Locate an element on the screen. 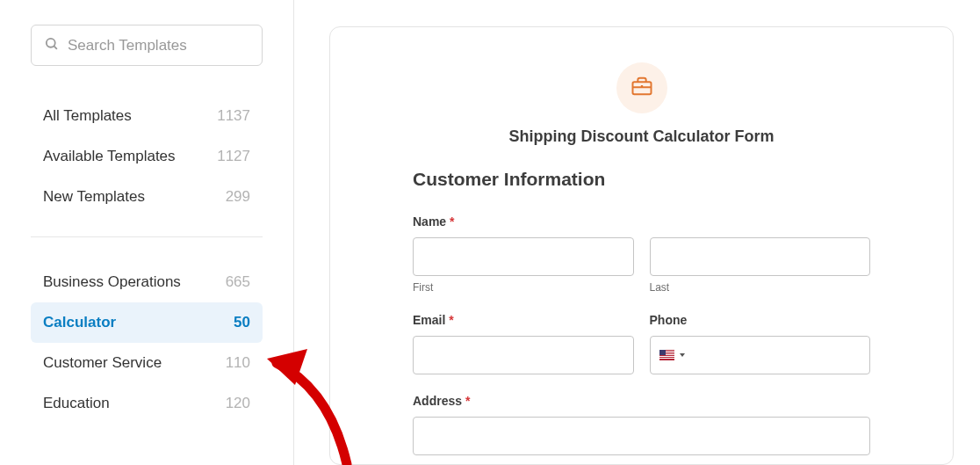  us-flag-icon is located at coordinates (667, 355).